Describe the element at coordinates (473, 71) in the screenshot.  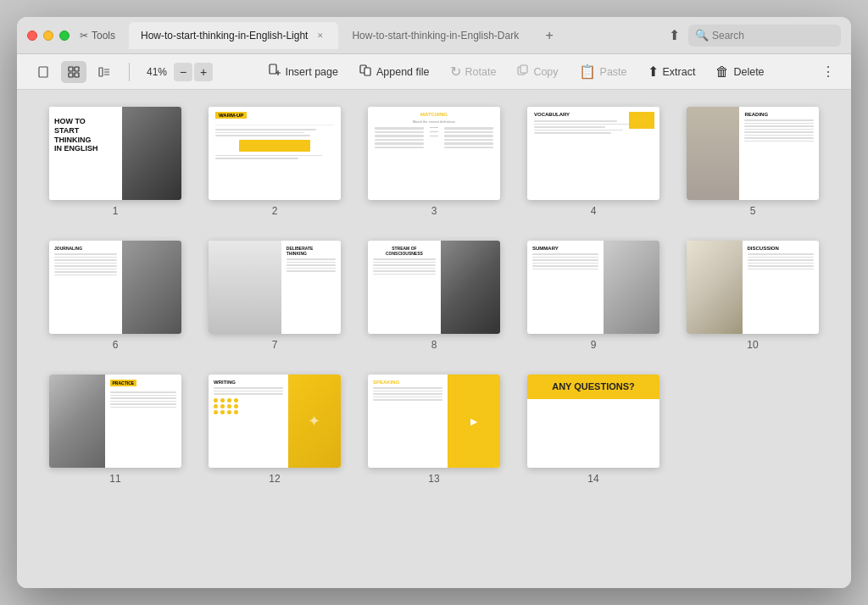
I see `rotate-button: ↻ Rotate` at that location.